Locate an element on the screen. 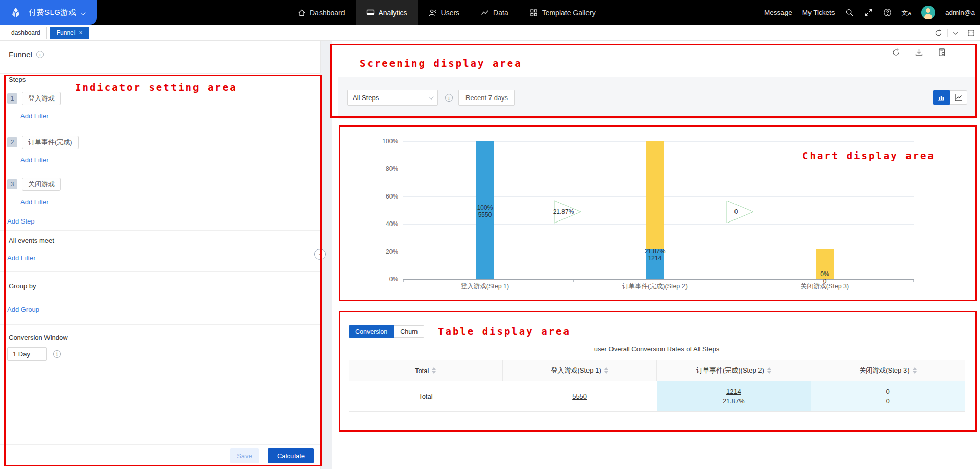 This screenshot has height=469, width=980. col-header-label: 登入游戏(Step 1) is located at coordinates (576, 371).